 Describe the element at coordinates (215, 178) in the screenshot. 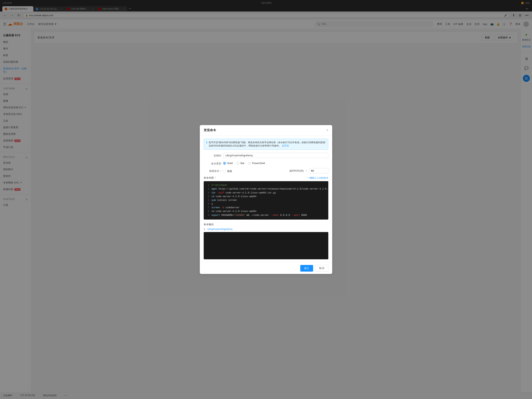

I see `cmd-content-help: ?` at that location.